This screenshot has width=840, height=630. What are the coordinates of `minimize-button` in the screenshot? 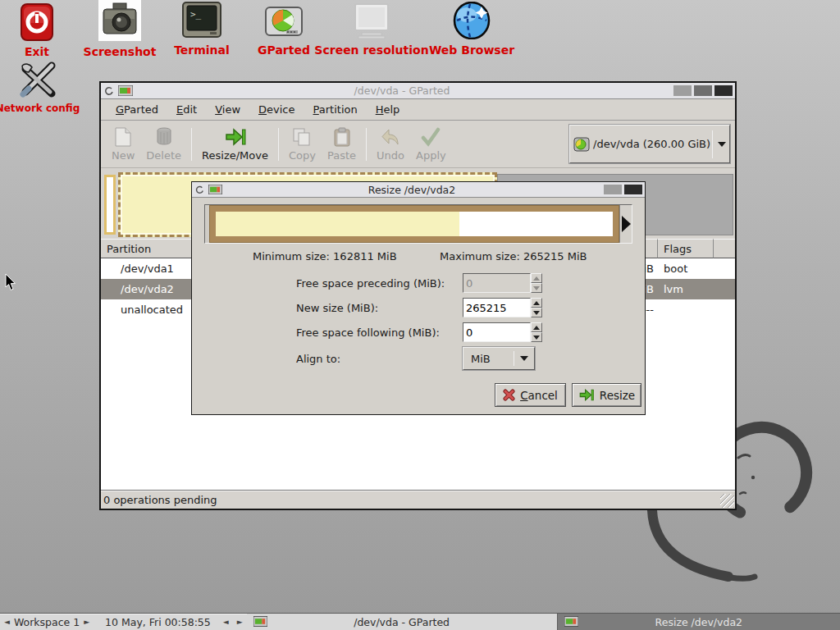 It's located at (682, 90).